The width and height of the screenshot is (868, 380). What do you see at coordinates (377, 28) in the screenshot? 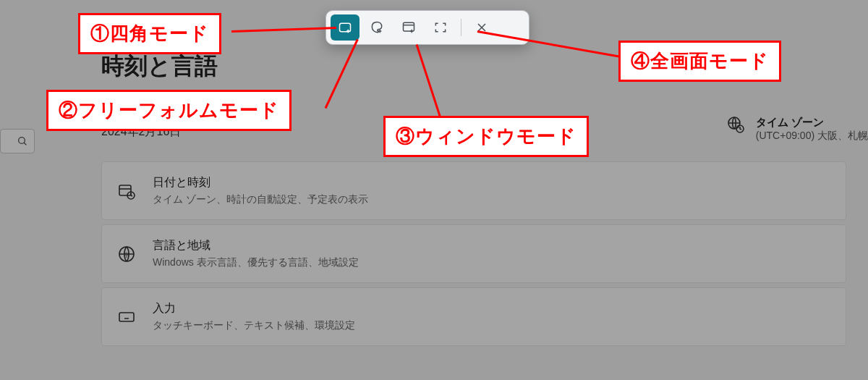
I see `freeform-mode-button` at bounding box center [377, 28].